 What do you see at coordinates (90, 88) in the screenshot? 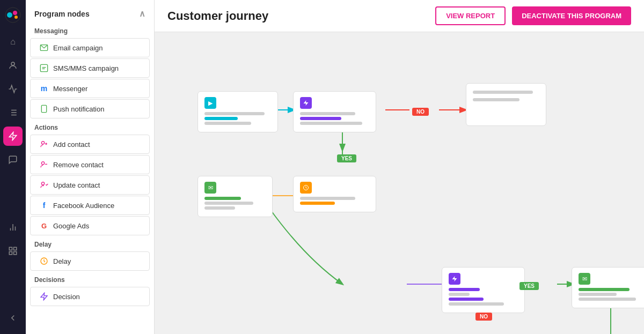
I see `messenger-item: m Messenger` at bounding box center [90, 88].